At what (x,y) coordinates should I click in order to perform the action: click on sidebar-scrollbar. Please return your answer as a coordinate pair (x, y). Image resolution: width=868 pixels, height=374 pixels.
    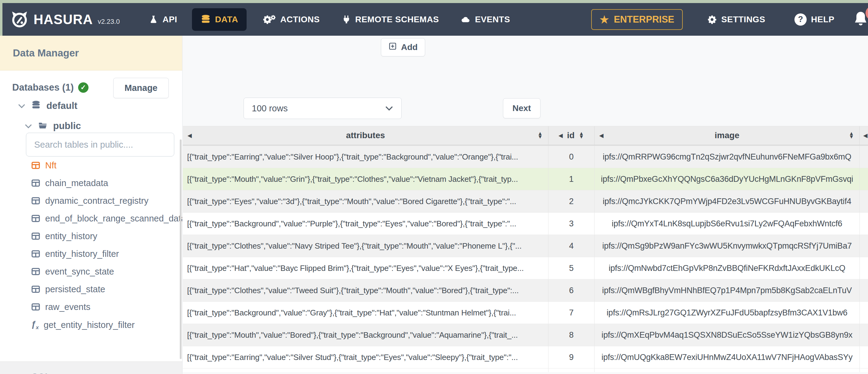
    Looking at the image, I should click on (181, 249).